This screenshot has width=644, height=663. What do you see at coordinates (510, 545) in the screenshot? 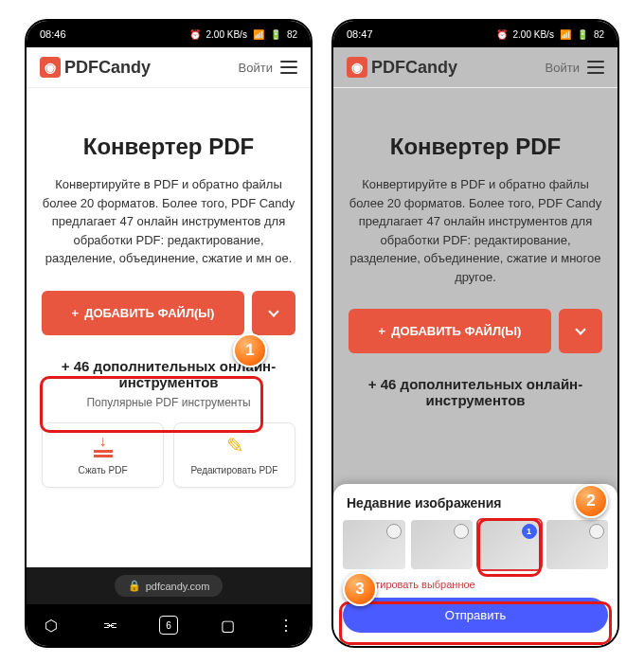
I see `image-thumb-selected: 1` at bounding box center [510, 545].